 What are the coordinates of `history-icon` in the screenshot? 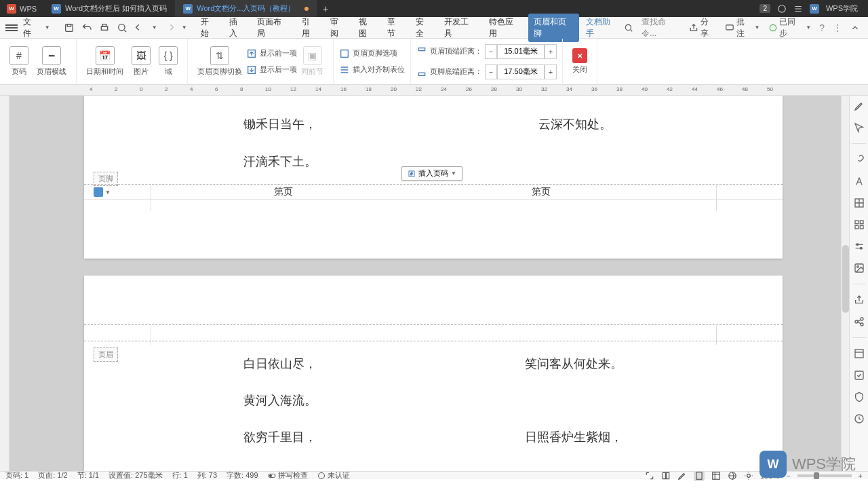 It's located at (859, 419).